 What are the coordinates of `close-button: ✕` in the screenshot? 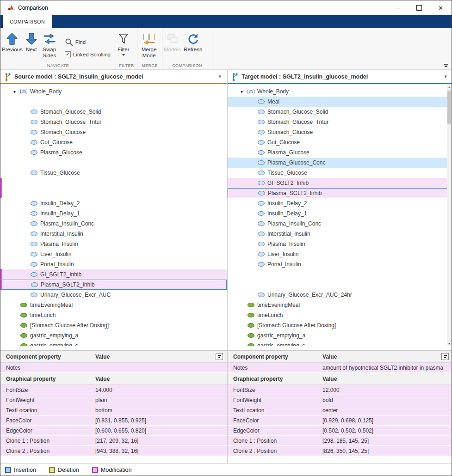 It's located at (440, 8).